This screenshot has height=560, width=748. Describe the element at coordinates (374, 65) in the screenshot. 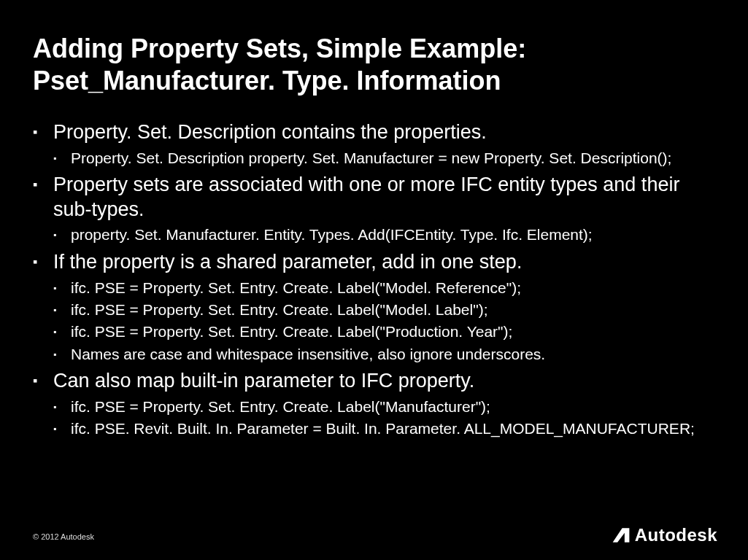

I see `slide-title: Adding Property Sets, Simple Example: Ps…` at that location.